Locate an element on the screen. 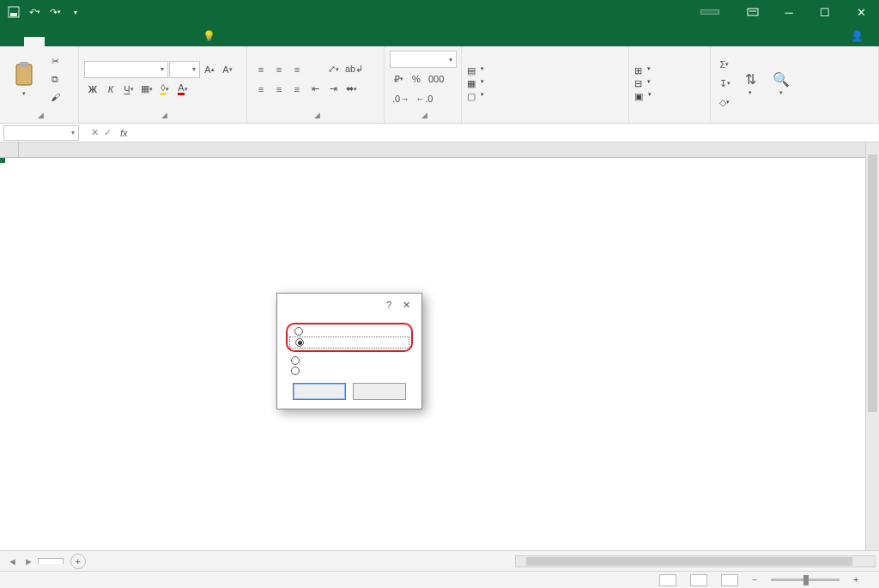 Image resolution: width=879 pixels, height=588 pixels. number-format-select: ▾ is located at coordinates (423, 59).